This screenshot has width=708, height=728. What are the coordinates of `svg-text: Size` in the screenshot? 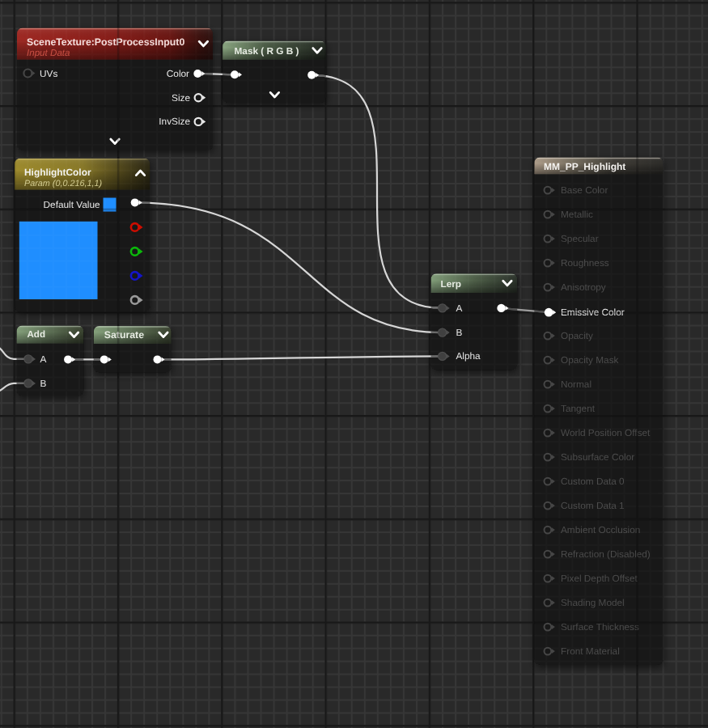 It's located at (181, 98).